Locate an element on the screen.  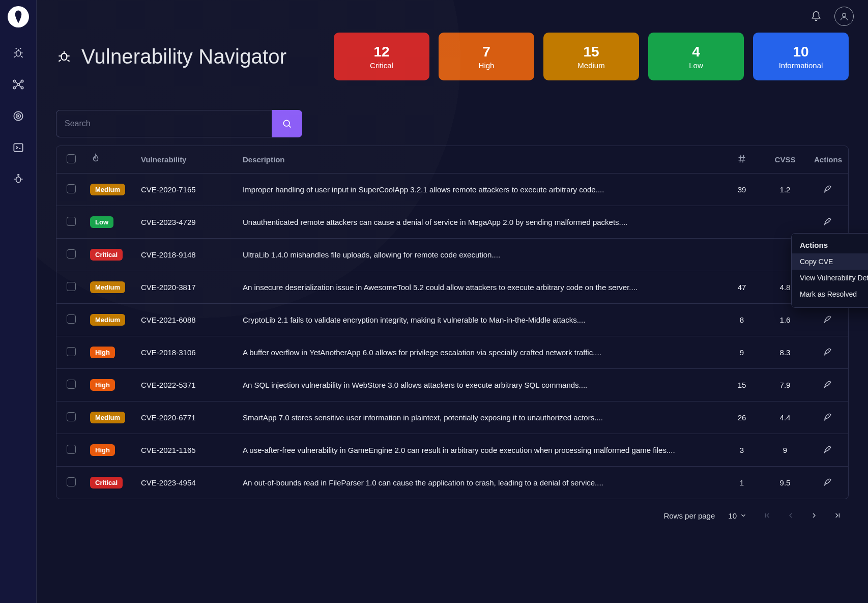
stat-value: 12 is located at coordinates (382, 52).